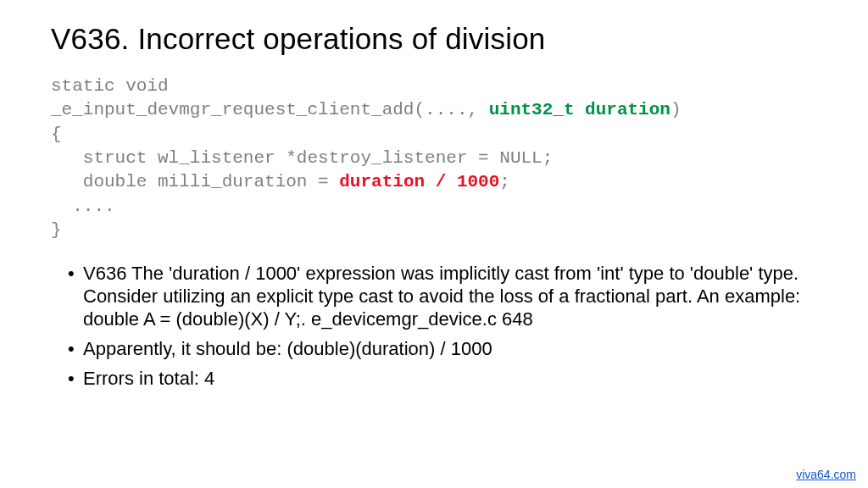 The height and width of the screenshot is (488, 868). What do you see at coordinates (434, 39) in the screenshot?
I see `slide-title: V636. Incorrect operations of division` at bounding box center [434, 39].